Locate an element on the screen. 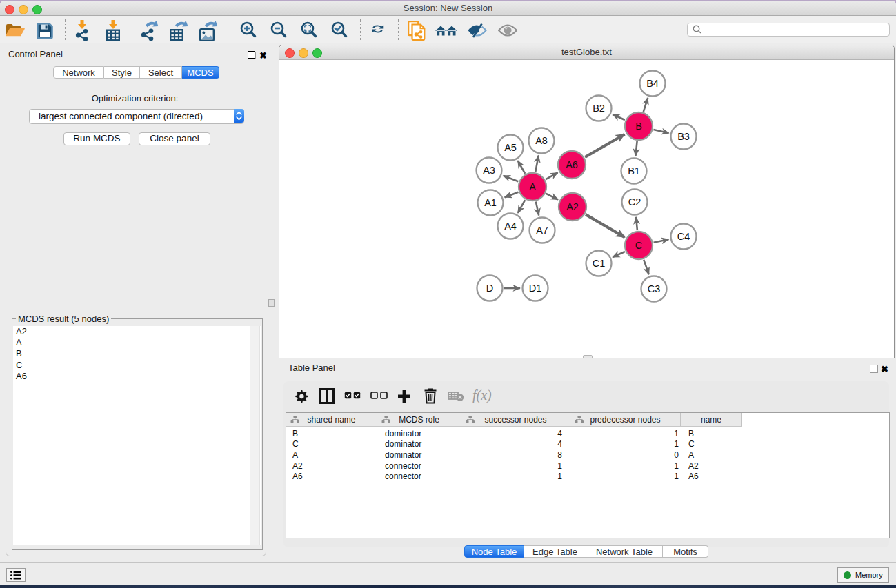 This screenshot has width=896, height=588. svg-text: B is located at coordinates (639, 126).